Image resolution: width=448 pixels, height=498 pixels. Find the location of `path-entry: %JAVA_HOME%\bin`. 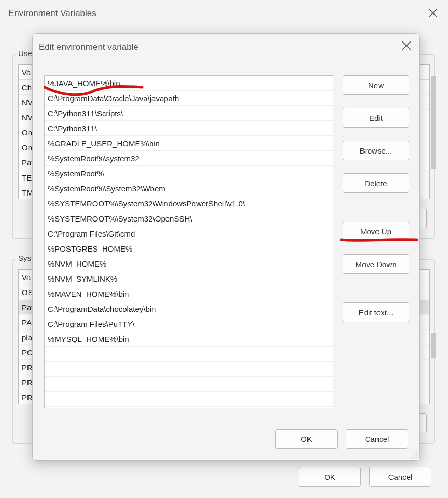

path-entry: %JAVA_HOME%\bin is located at coordinates (189, 83).